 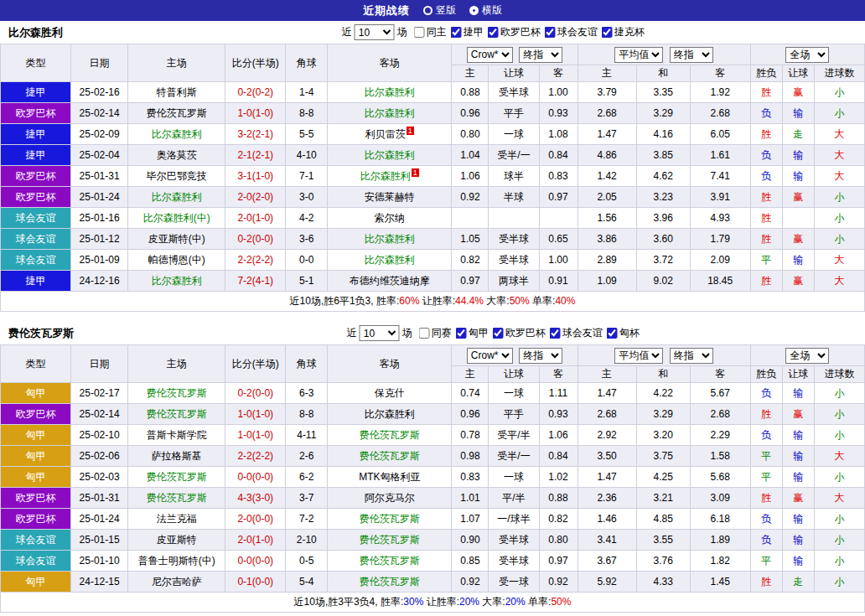 What do you see at coordinates (515, 355) in the screenshot?
I see `odds-group-header: Crow* 终指` at bounding box center [515, 355].